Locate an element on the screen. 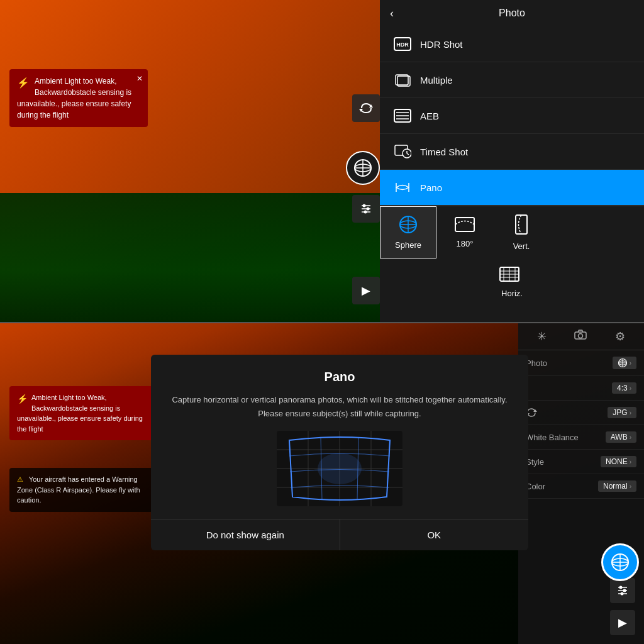 The height and width of the screenshot is (644, 644). wb-label: White Balance is located at coordinates (552, 438).